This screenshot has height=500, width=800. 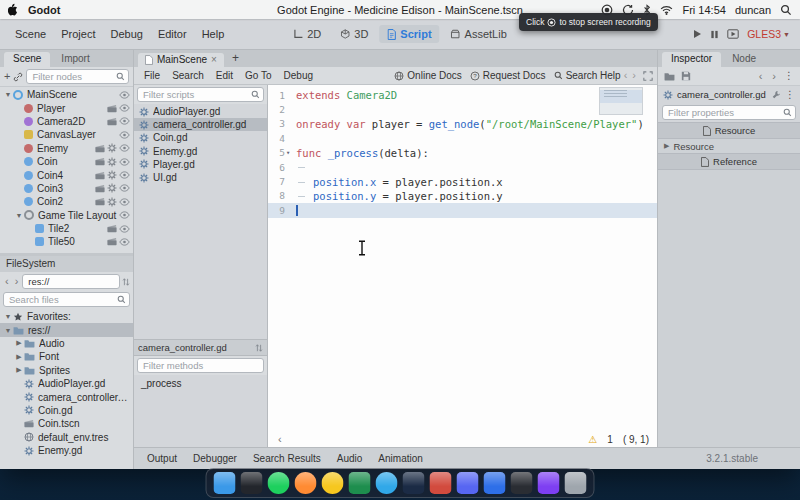 I want to click on toggle-split-mode-icon, so click(x=126, y=282).